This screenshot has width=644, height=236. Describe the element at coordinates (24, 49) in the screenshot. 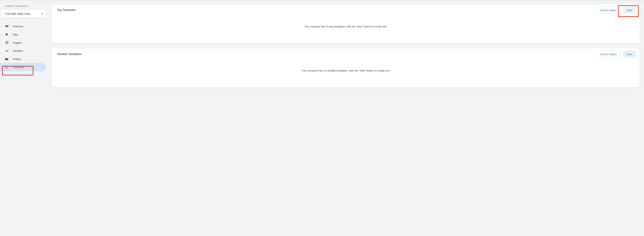

I see `sidebar: CURRENT WORKSPACE Core Web Vitals meas..…` at that location.